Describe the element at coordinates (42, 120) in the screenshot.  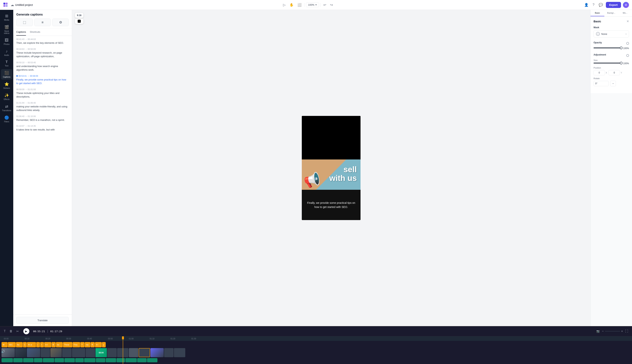
I see `caption-text: Remember, SEO is a marathon, not a sprin…` at that location.